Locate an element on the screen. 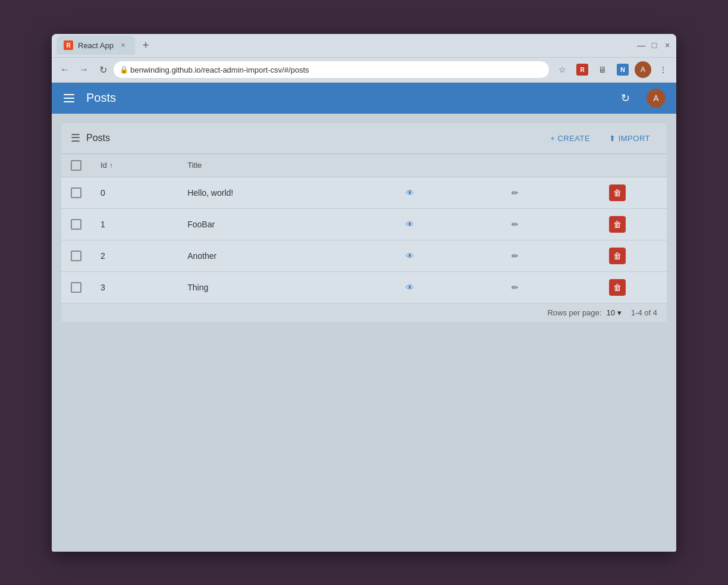  import-icon: ⬆ is located at coordinates (613, 138).